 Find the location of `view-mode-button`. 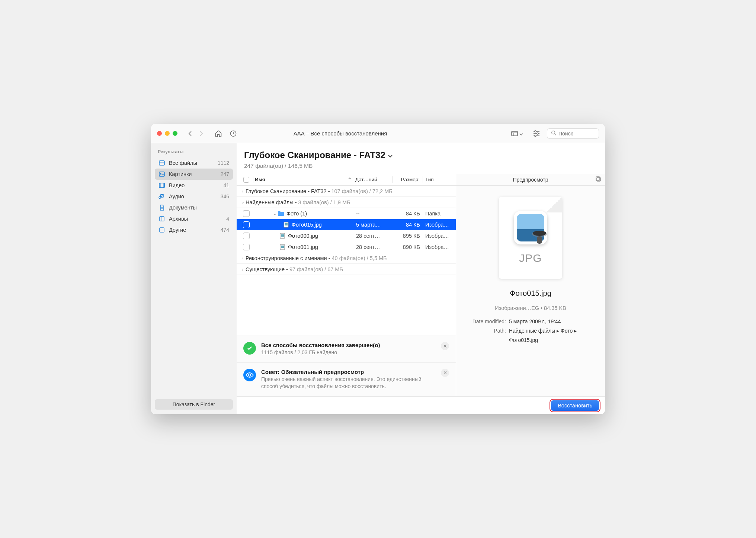

view-mode-button is located at coordinates (517, 134).